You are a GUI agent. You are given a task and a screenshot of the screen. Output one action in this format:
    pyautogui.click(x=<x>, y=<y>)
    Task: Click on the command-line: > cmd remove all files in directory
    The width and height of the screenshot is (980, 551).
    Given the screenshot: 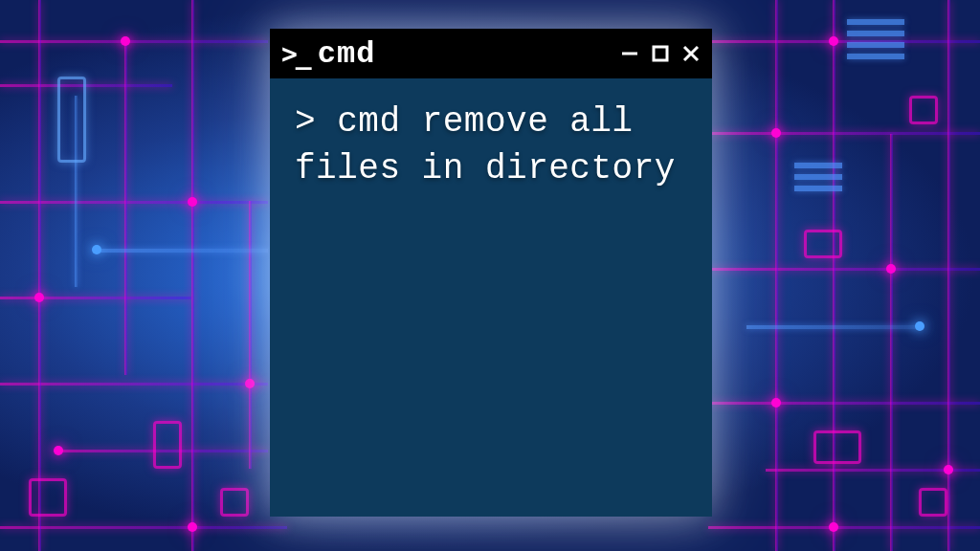 What is the action you would take?
    pyautogui.click(x=491, y=145)
    